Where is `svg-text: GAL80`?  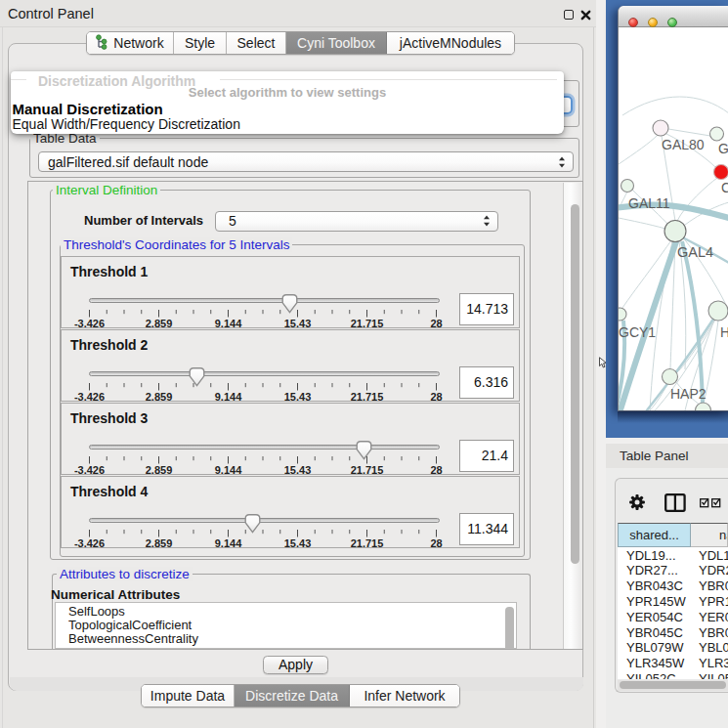 svg-text: GAL80 is located at coordinates (683, 145).